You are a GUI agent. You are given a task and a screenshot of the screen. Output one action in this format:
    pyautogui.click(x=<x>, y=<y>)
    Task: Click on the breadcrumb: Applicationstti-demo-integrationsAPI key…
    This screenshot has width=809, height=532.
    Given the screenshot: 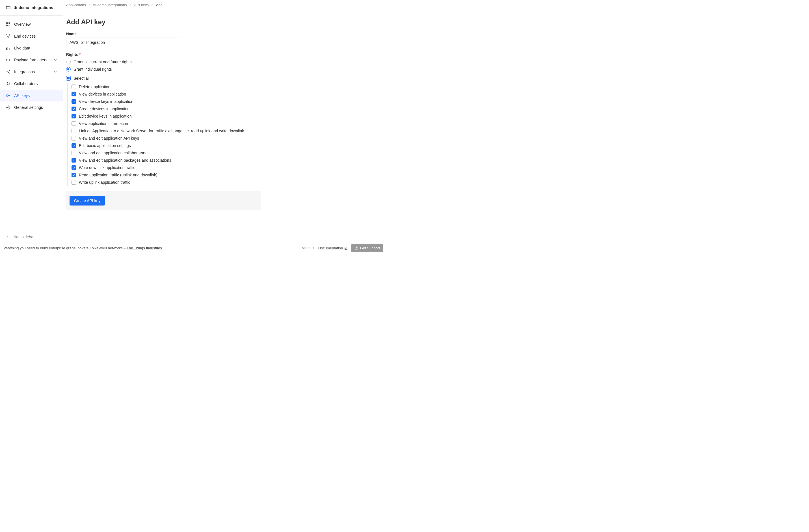 What is the action you would take?
    pyautogui.click(x=224, y=5)
    